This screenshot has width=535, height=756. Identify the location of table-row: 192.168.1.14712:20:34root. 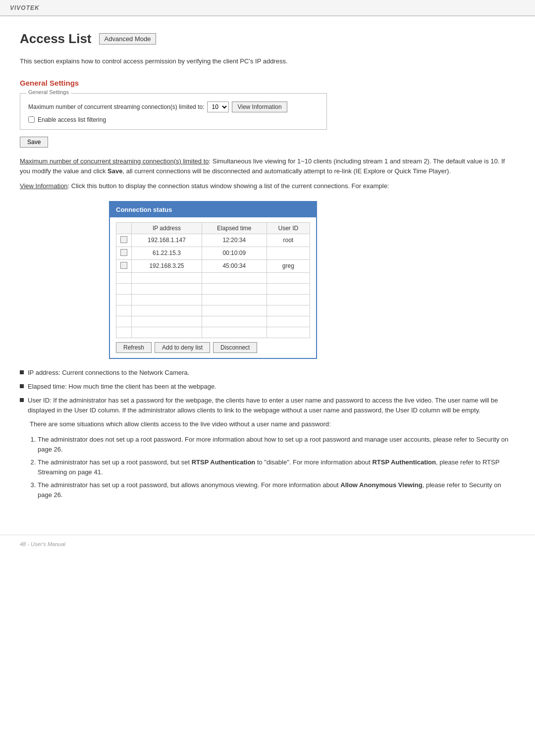
(213, 240).